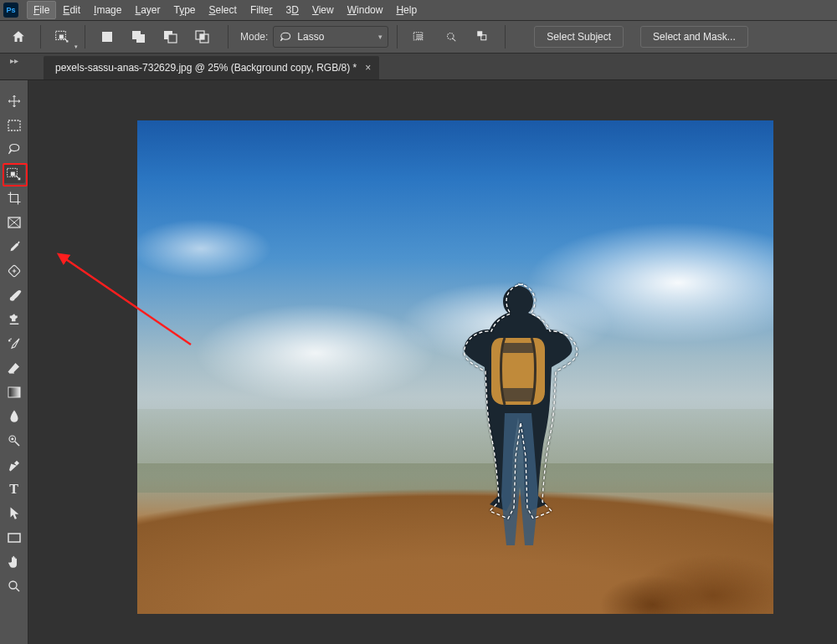 This screenshot has height=644, width=837. What do you see at coordinates (368, 68) in the screenshot?
I see `close-icon: ×` at bounding box center [368, 68].